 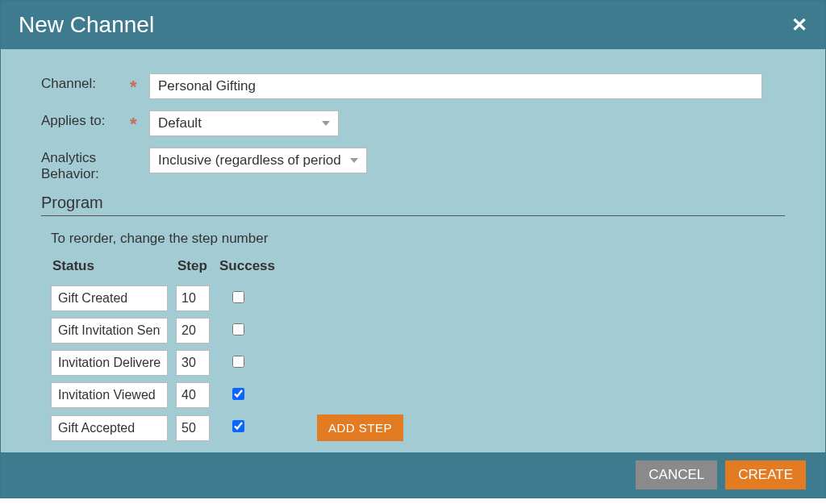 What do you see at coordinates (258, 160) in the screenshot?
I see `analytics-select: Inclusive (regardless of period co` at bounding box center [258, 160].